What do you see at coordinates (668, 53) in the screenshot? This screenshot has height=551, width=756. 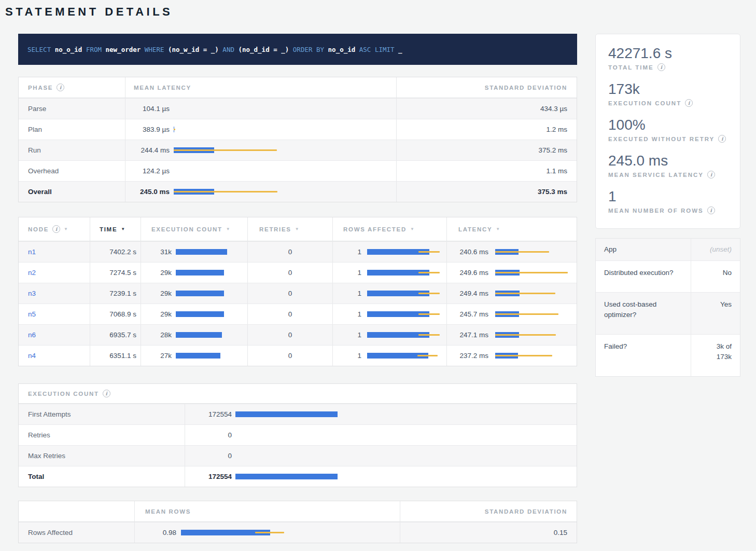 I see `stat-value: 42271.6 s` at bounding box center [668, 53].